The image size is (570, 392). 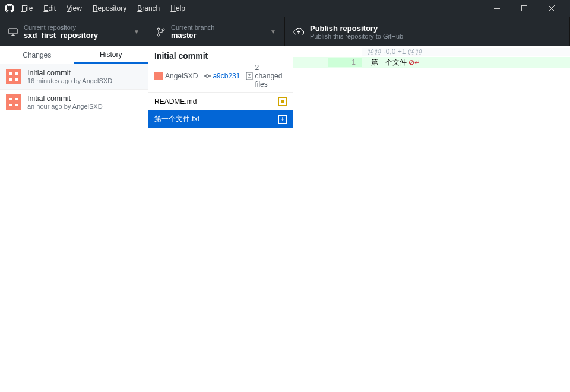 I want to click on minimize-button, so click(x=497, y=8).